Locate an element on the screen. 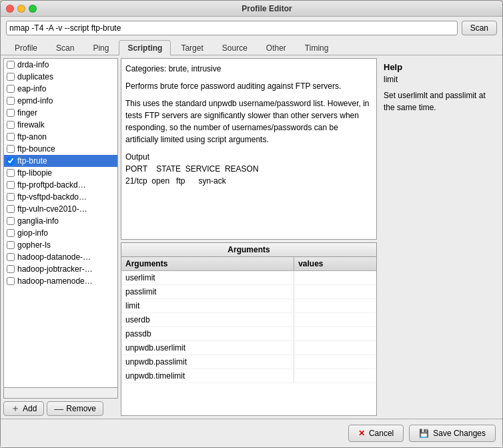 Image resolution: width=503 pixels, height=448 pixels. close-button is located at coordinates (10, 9).